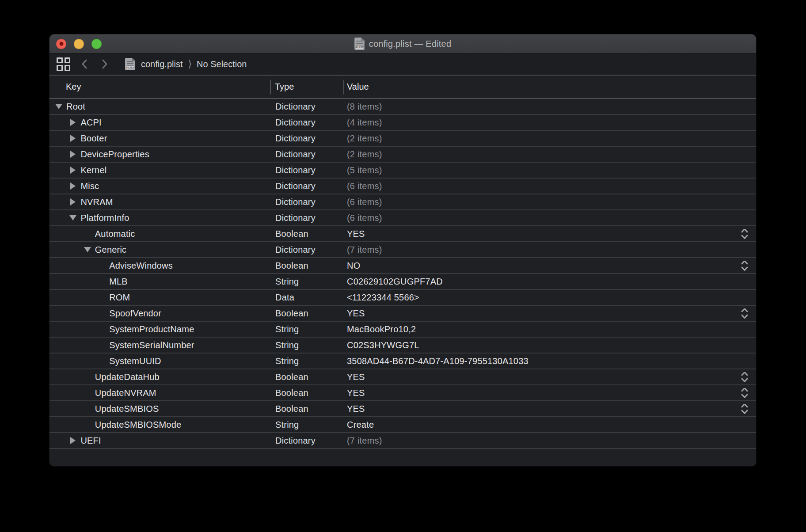 The width and height of the screenshot is (806, 532). I want to click on row-value: <11223344 5566>, so click(383, 297).